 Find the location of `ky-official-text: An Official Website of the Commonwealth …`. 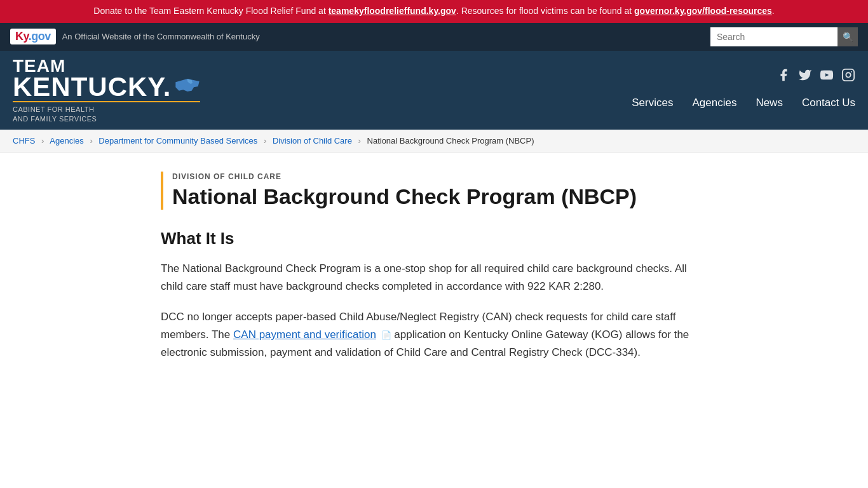

ky-official-text: An Official Website of the Commonwealth … is located at coordinates (161, 37).